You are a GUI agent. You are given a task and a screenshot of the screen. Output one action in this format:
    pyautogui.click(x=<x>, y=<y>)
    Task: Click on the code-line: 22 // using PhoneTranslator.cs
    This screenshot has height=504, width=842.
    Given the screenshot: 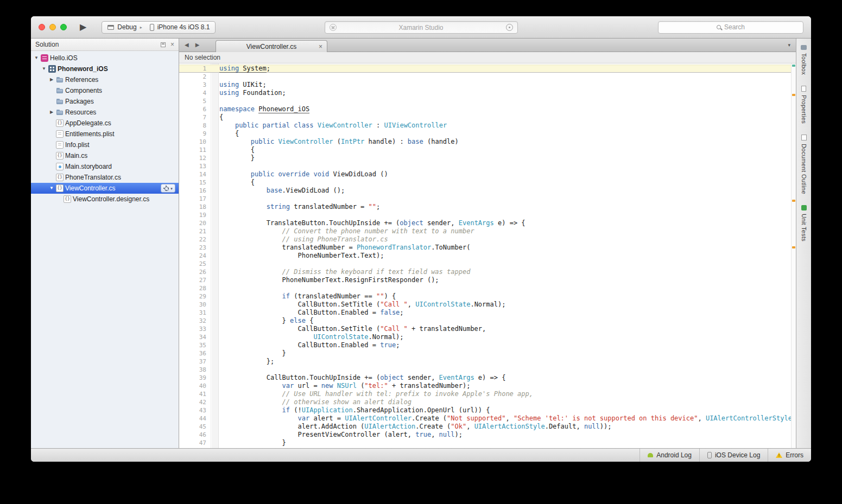 What is the action you would take?
    pyautogui.click(x=485, y=240)
    